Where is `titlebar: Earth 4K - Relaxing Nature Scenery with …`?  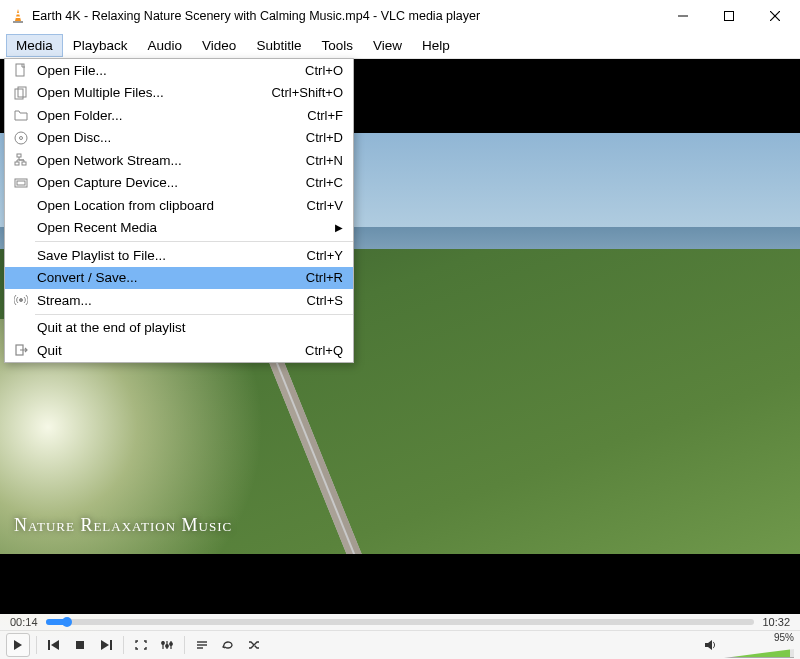
titlebar: Earth 4K - Relaxing Nature Scenery with … is located at coordinates (400, 16).